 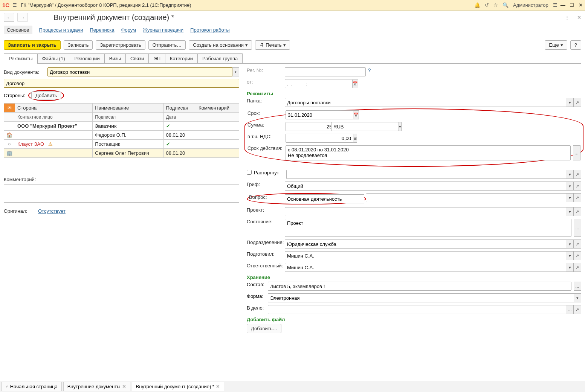 I want to click on star-icon: ☆, so click(x=496, y=5).